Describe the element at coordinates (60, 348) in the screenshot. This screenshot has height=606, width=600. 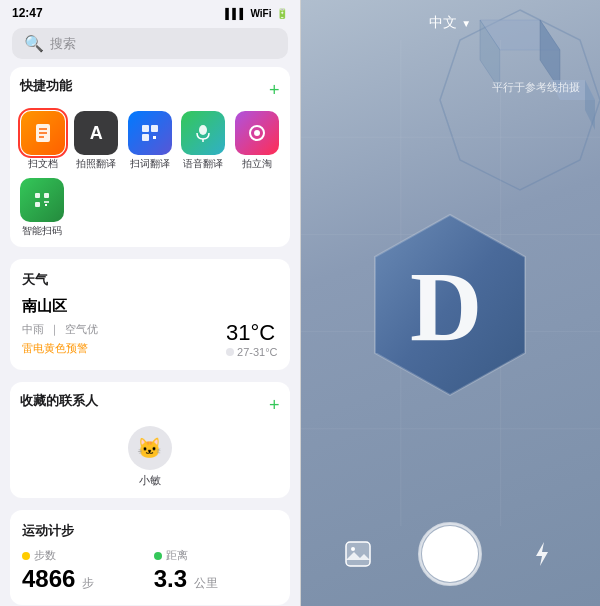
I see `weather-alert: 雷电黄色预警` at that location.